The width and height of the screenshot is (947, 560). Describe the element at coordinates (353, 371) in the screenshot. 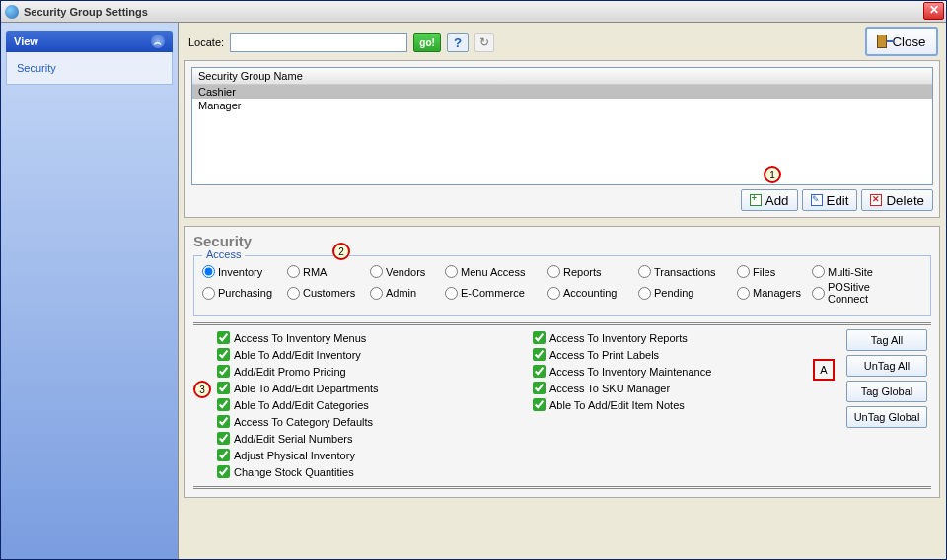

I see `chk-promo-pricing: Add/Edit Promo Pricing` at that location.